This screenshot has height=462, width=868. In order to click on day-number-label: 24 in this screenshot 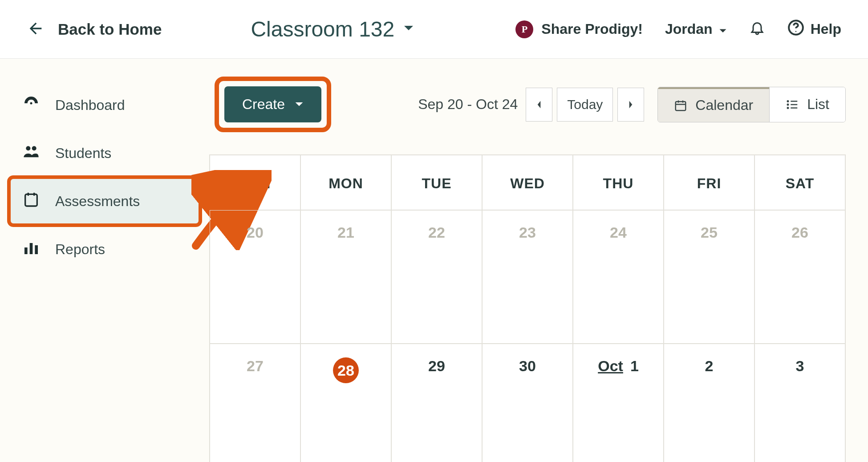, I will do `click(618, 232)`.